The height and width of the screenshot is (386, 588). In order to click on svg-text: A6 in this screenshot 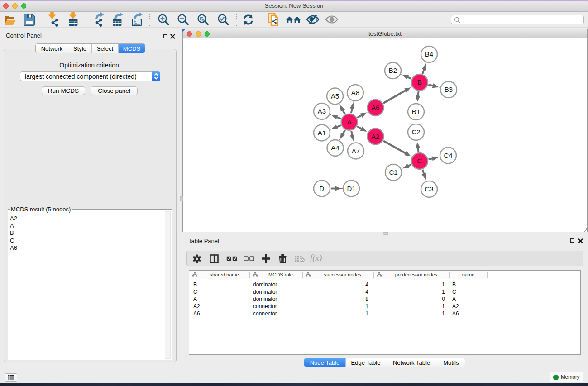, I will do `click(375, 108)`.